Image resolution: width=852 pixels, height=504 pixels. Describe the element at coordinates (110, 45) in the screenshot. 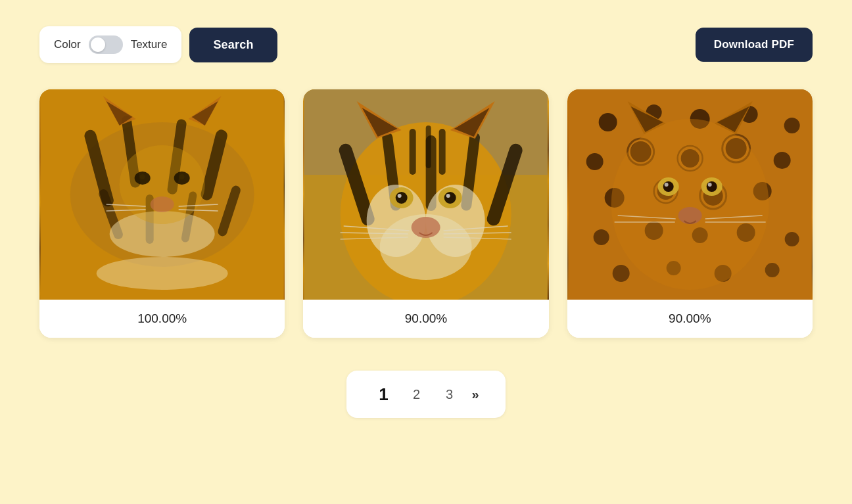

I see `toggle-container: Color Texture` at that location.